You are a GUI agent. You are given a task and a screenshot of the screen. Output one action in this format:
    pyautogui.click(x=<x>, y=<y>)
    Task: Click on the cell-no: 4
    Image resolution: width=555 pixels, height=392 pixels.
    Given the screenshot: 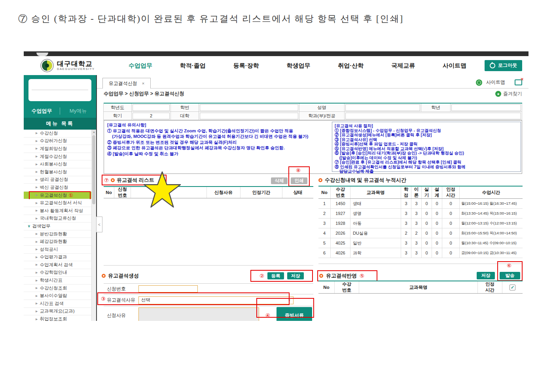 What is the action you would take?
    pyautogui.click(x=324, y=233)
    